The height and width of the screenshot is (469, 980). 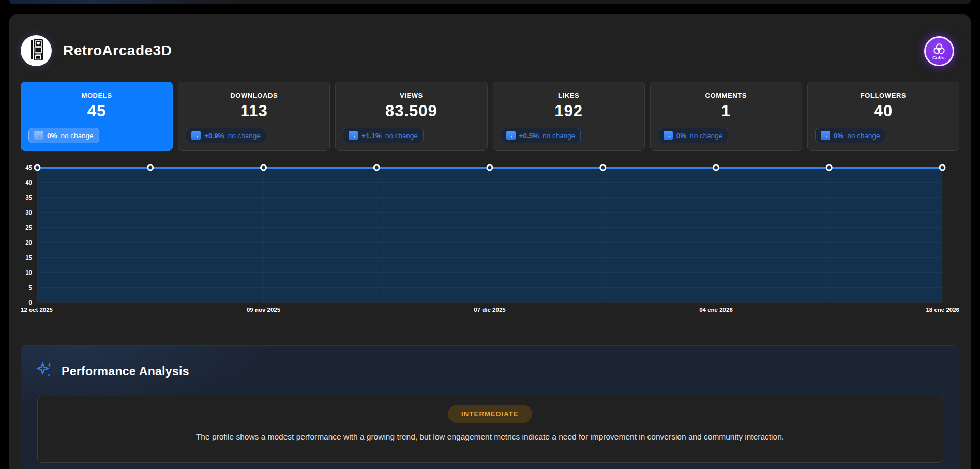 I want to click on stat-card-views: VIEWS 83.509 → +1.1% no change, so click(x=411, y=116).